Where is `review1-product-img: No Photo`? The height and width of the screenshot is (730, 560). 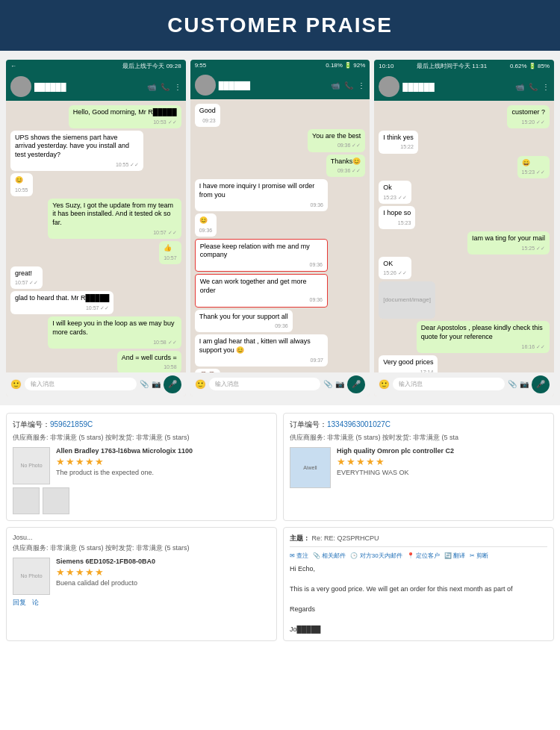
review1-product-img: No Photo is located at coordinates (31, 466).